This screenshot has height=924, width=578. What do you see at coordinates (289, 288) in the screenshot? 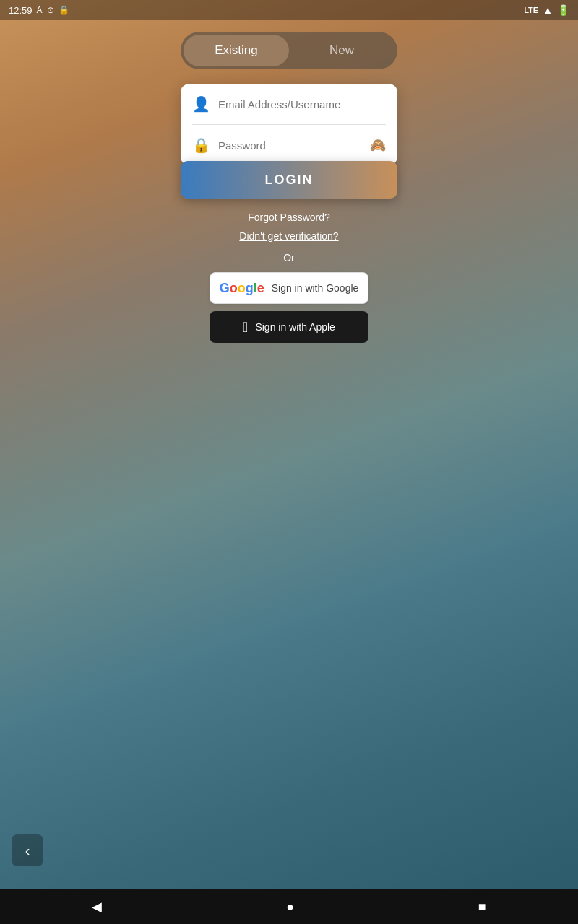
I see `google-signin-button: Google Sign in with Google` at bounding box center [289, 288].